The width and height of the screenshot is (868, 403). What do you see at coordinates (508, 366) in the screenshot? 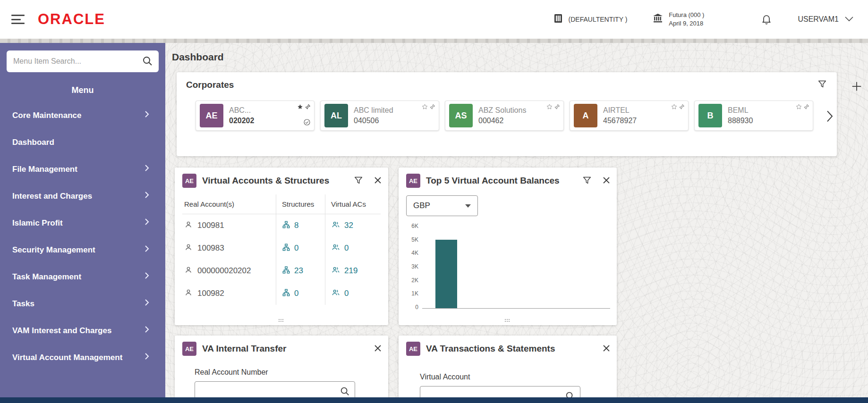
I see `widget-va-transactions-statements: AE VA Transactions & Statements Virtual …` at bounding box center [508, 366].